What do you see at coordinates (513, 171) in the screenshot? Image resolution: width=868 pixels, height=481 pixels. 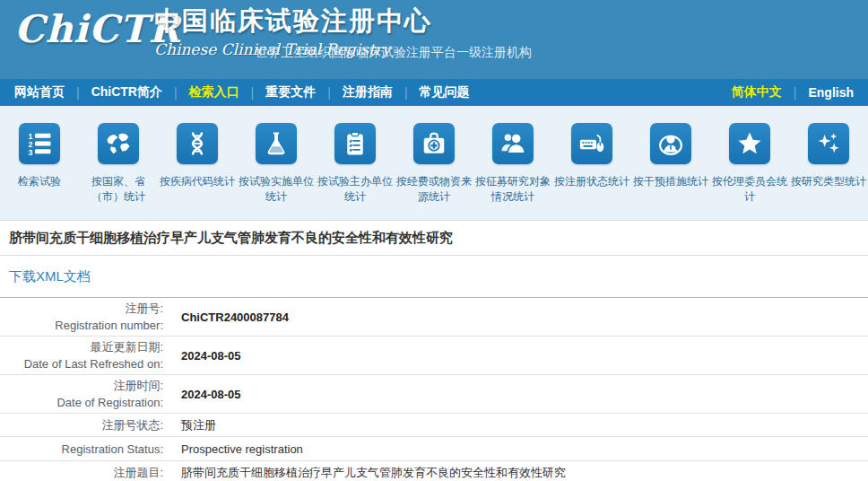 I see `toolbar-item-by-recruitment-status: 按征募研究对象情况统计` at bounding box center [513, 171].